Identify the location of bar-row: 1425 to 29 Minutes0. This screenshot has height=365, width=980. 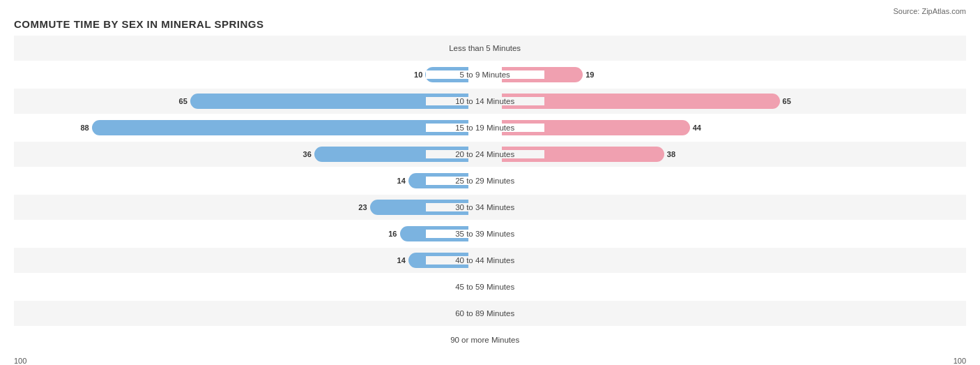
(490, 181).